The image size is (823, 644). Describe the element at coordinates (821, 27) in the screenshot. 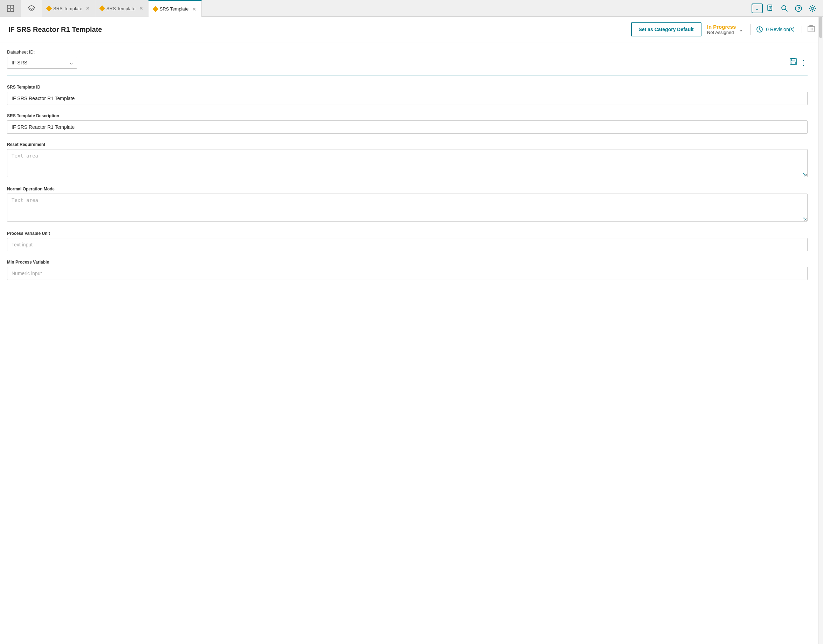

I see `scrollbar-thumb` at that location.